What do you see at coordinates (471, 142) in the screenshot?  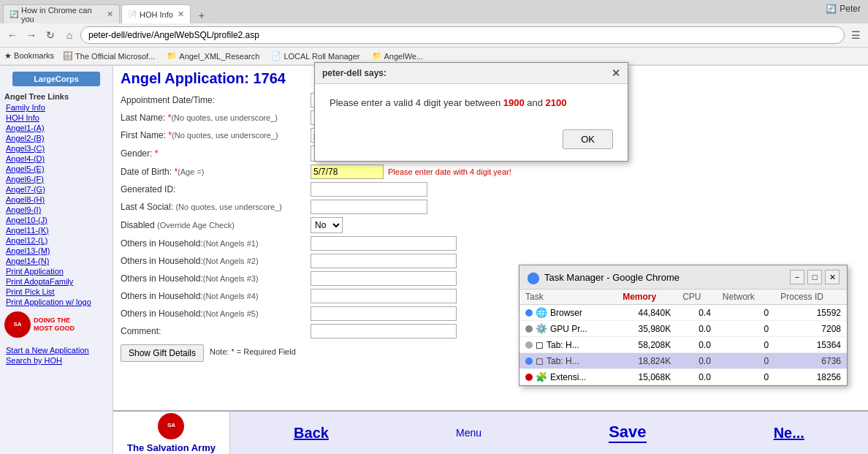 I see `dialog-footer: OK` at bounding box center [471, 142].